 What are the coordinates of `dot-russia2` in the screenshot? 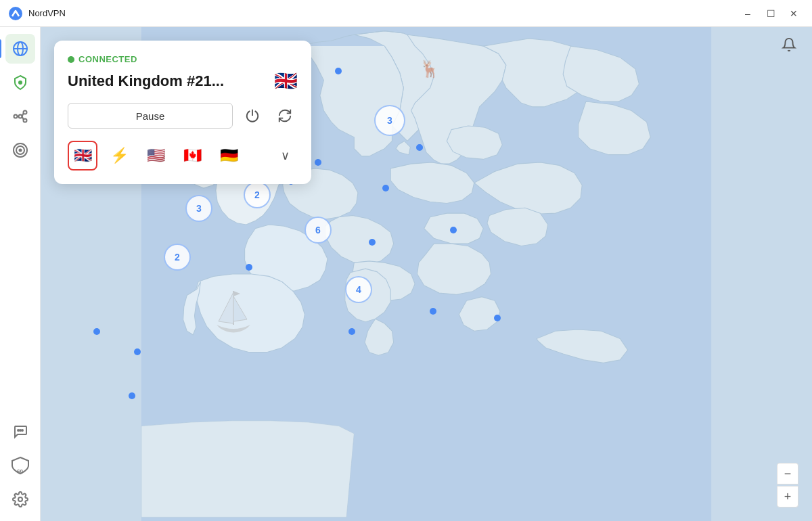 It's located at (420, 148).